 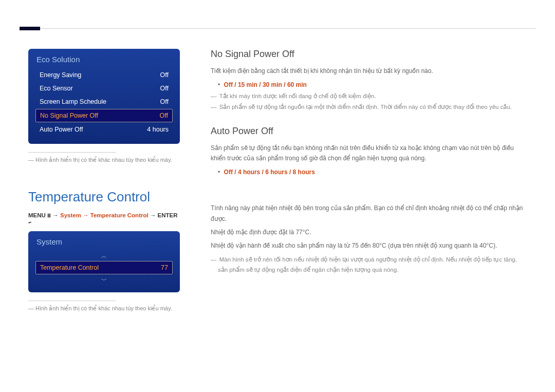 What do you see at coordinates (372, 85) in the screenshot?
I see `options-line: Off / 15 min / 30 min / 60 min` at bounding box center [372, 85].